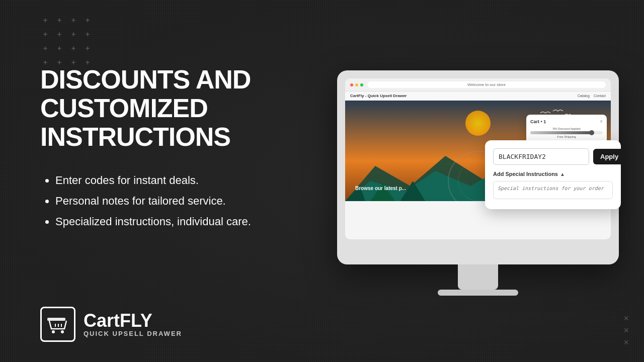  What do you see at coordinates (189, 201) in the screenshot?
I see `list-item: Personal notes for tailored service.` at bounding box center [189, 201].